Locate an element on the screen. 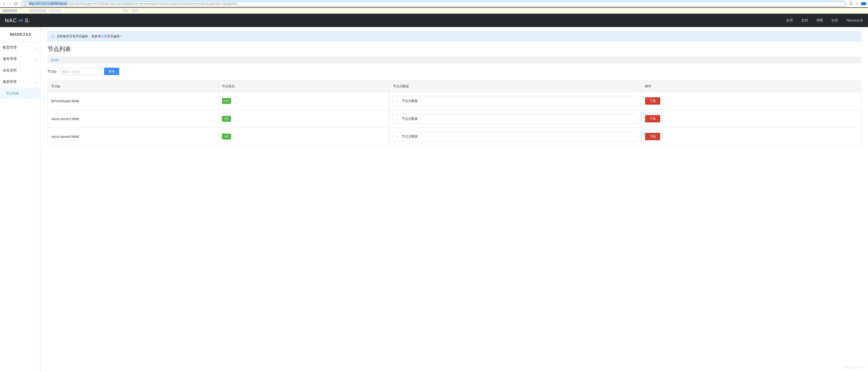  table-row: nacos-server3:8848 UP › 节点元数据 下线 is located at coordinates (455, 137).